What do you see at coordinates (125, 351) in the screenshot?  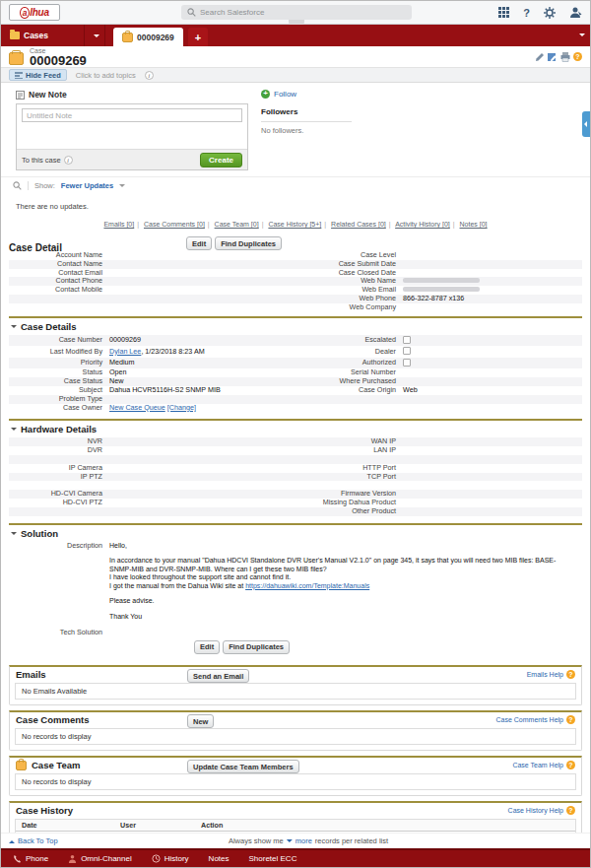 I see `user-link: Dylan Lee` at bounding box center [125, 351].